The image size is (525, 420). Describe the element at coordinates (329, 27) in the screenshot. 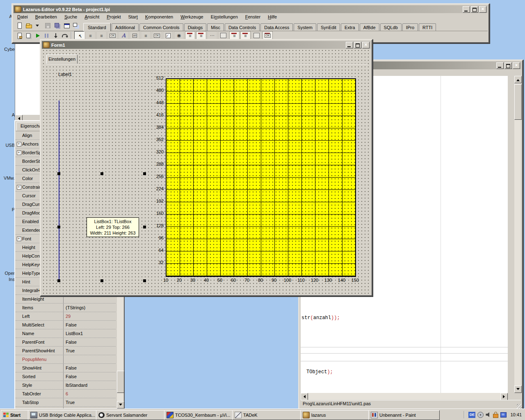

I see `palette-tab-synedit: SynEdit` at that location.